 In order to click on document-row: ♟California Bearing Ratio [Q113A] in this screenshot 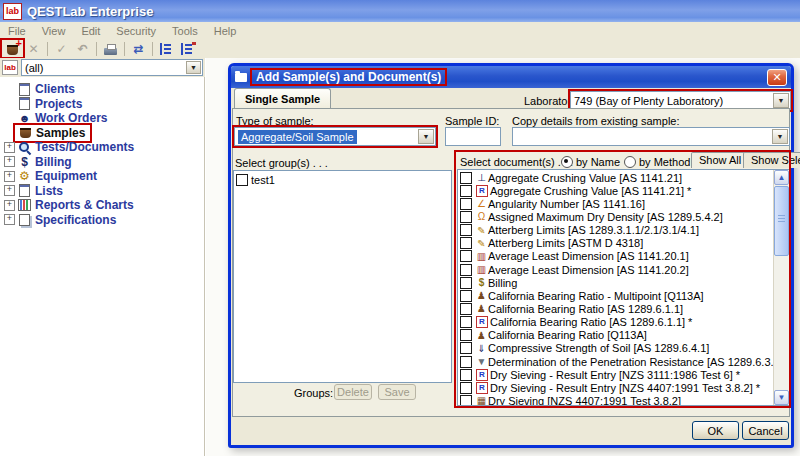, I will do `click(624, 336)`.